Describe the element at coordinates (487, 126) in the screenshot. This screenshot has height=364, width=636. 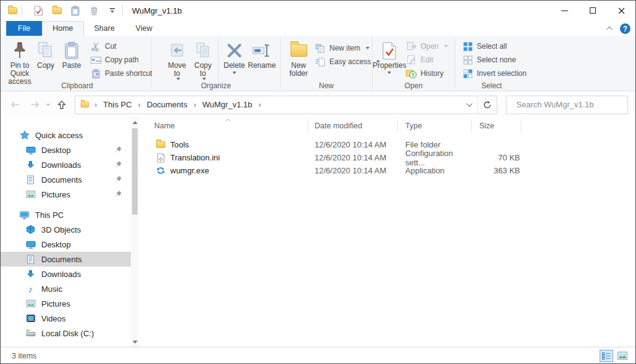
I see `column-label: Size` at that location.